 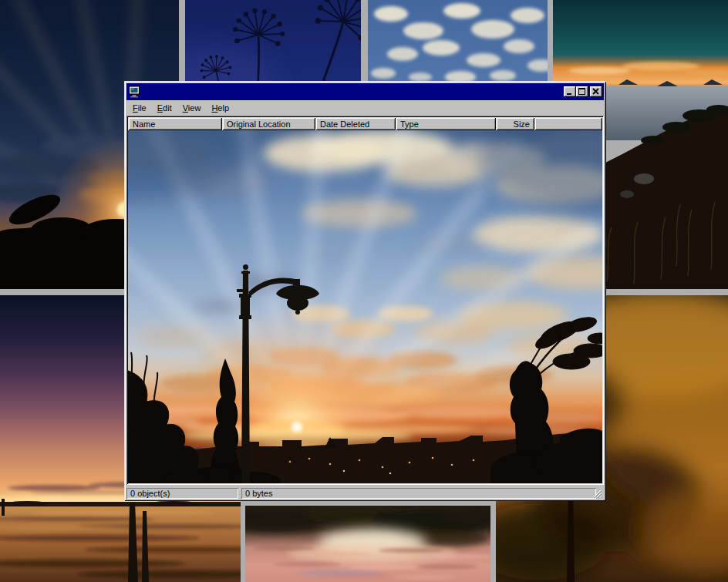 What do you see at coordinates (368, 544) in the screenshot?
I see `wallpaper-photo-water-reflection` at bounding box center [368, 544].